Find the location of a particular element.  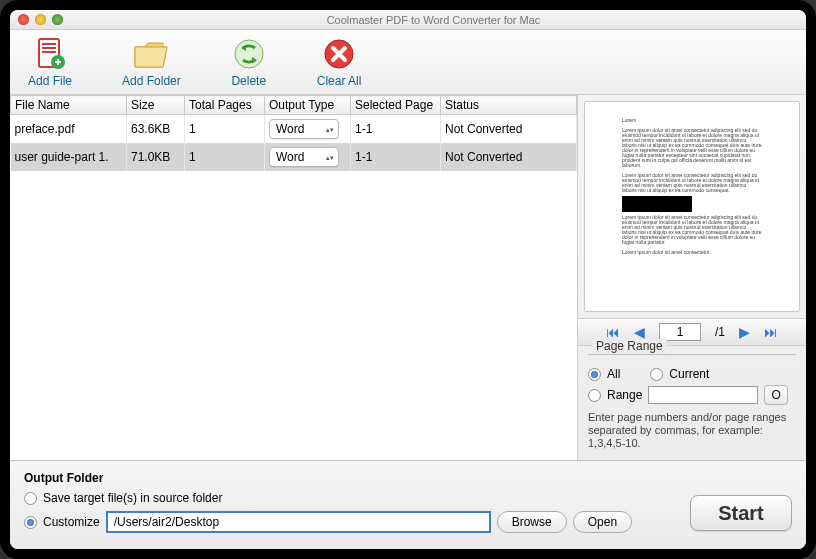

cell-file-name: user guide-part 1. is located at coordinates (69, 157).